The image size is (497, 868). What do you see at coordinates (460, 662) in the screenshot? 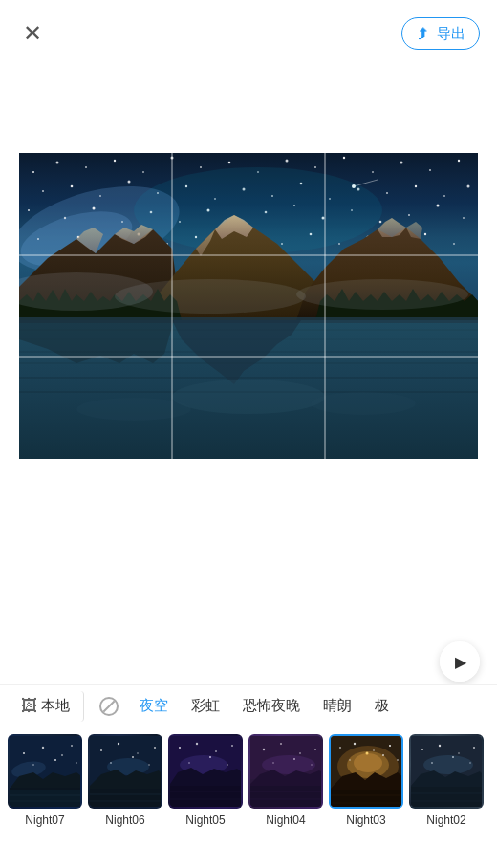
I see `play-button: ▶` at bounding box center [460, 662].